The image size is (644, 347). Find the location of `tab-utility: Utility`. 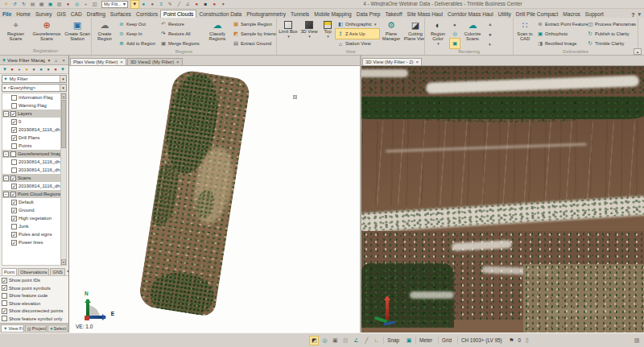

tab-utility: Utility is located at coordinates (505, 14).